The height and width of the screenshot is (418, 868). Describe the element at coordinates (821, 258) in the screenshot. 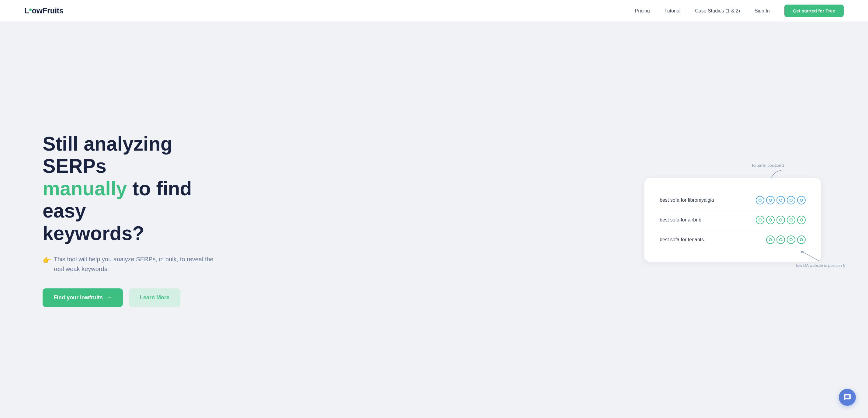

I see `serp-annotation-bottom: low DA website in position 5` at that location.